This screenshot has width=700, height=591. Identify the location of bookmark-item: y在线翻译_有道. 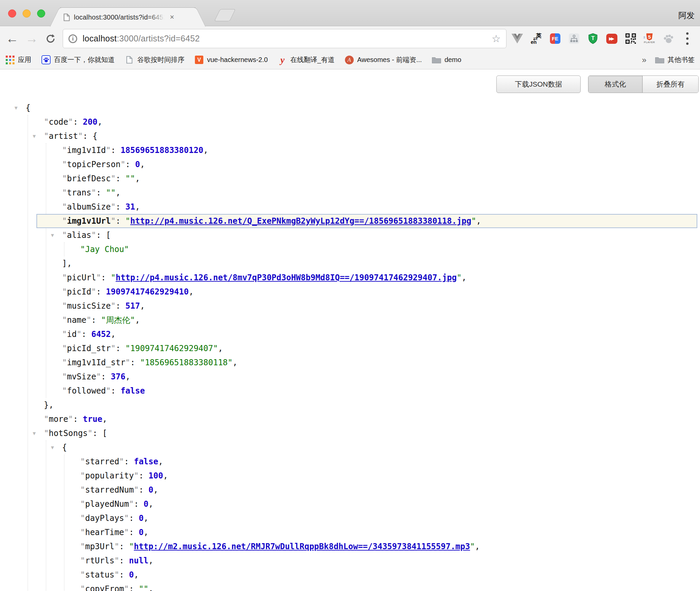
(306, 60).